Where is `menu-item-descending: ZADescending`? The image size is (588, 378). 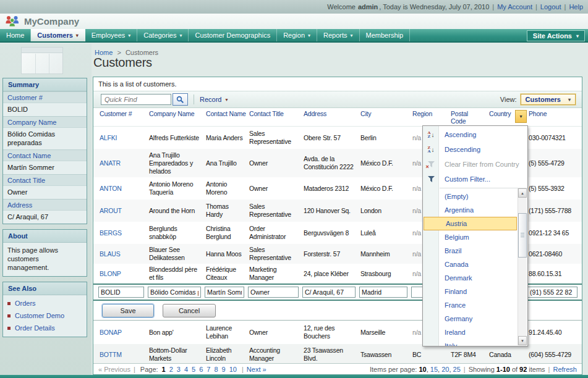 menu-item-descending: ZADescending is located at coordinates (475, 149).